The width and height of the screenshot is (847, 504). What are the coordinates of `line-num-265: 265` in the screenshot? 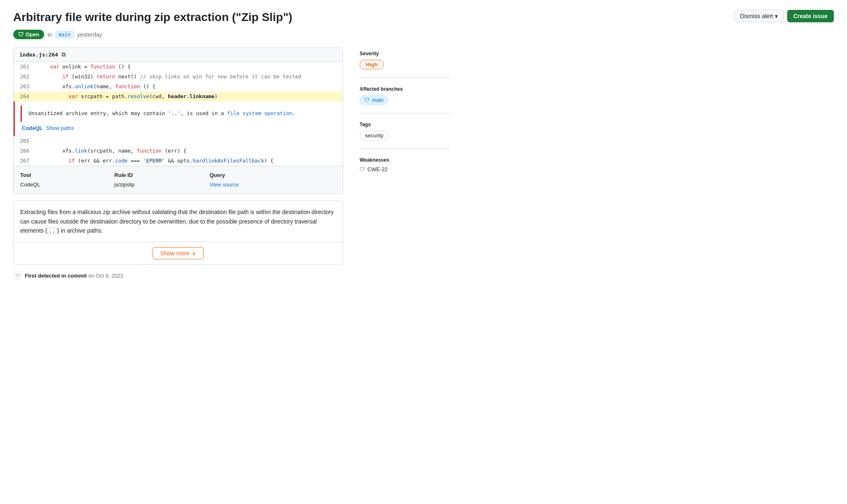 It's located at (24, 141).